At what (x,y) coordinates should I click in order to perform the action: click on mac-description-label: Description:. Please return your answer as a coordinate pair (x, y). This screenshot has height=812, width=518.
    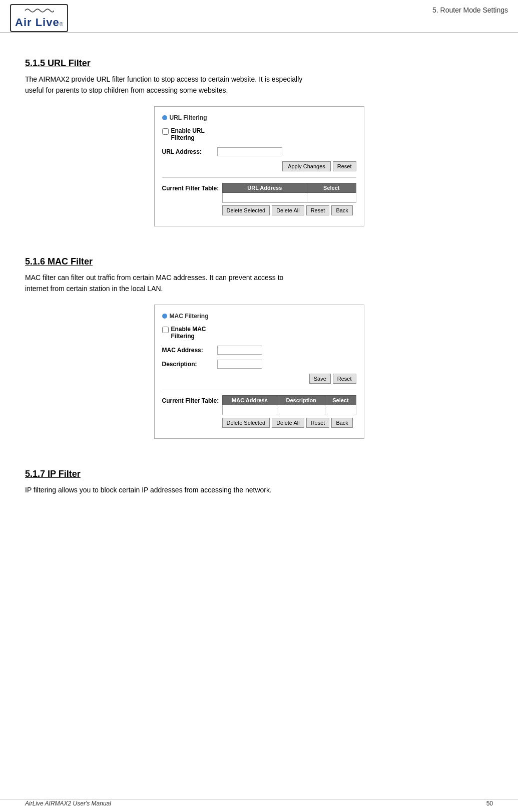
    Looking at the image, I should click on (190, 364).